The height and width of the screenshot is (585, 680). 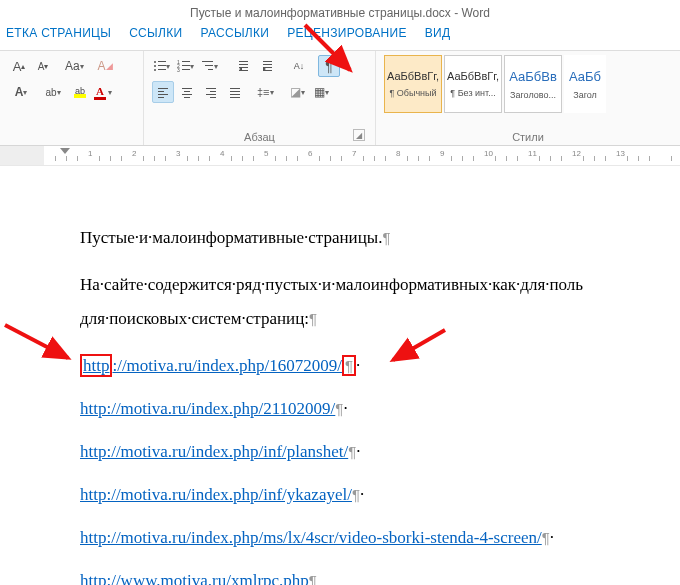 What do you see at coordinates (528, 136) in the screenshot?
I see `group-styles-label: Стили` at bounding box center [528, 136].